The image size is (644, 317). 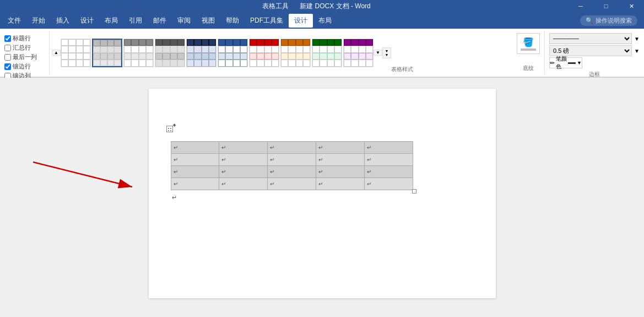 What do you see at coordinates (39, 21) in the screenshot?
I see `menu-home: 开始` at bounding box center [39, 21].